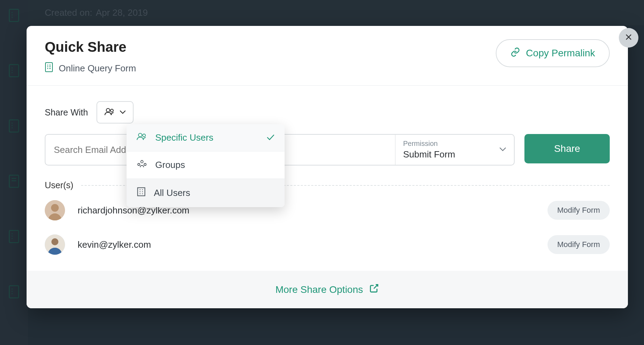 Image resolution: width=644 pixels, height=345 pixels. Describe the element at coordinates (141, 193) in the screenshot. I see `org-icon` at that location.